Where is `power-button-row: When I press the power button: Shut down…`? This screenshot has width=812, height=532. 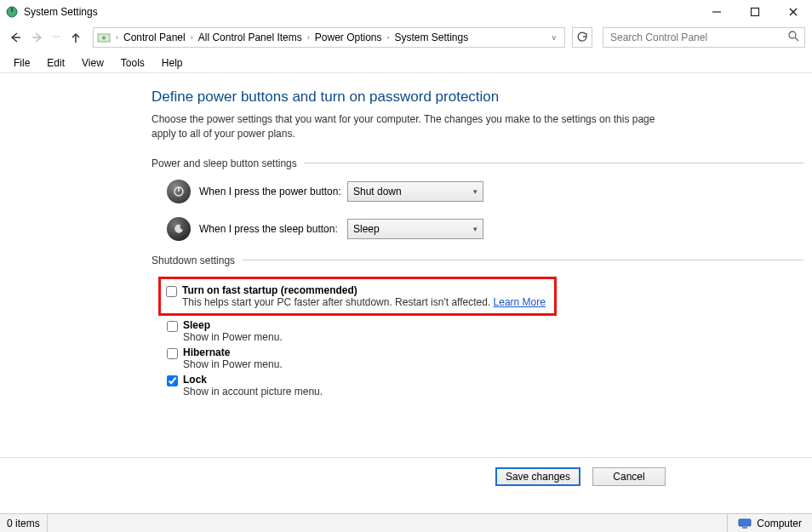
power-button-row: When I press the power button: Shut down… is located at coordinates (477, 192).